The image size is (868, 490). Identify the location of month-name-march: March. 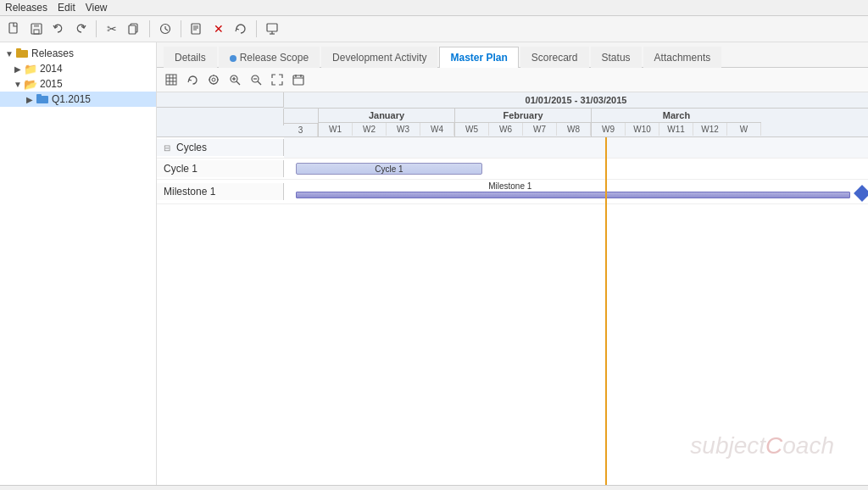
(676, 115).